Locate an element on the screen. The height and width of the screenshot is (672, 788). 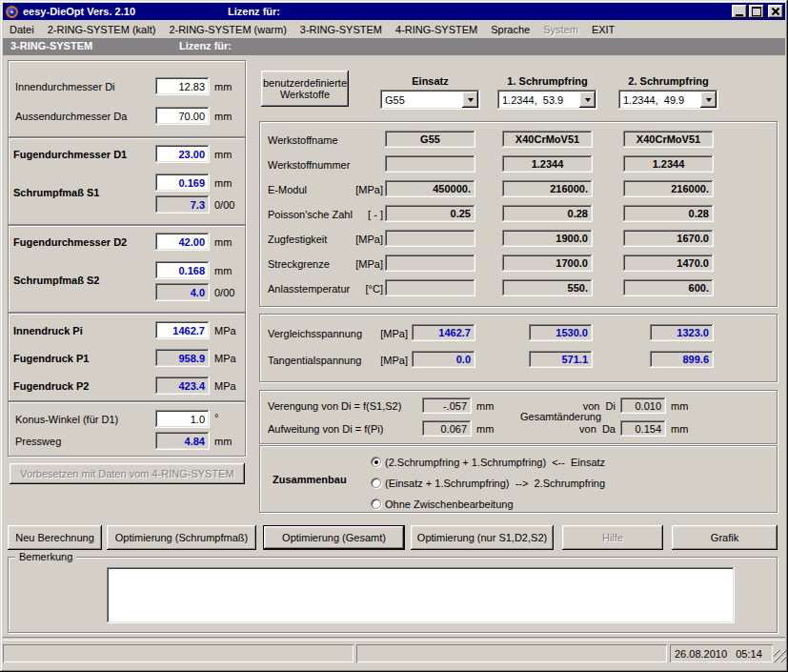
anlasstemperatur-ring2: 600. is located at coordinates (669, 288).